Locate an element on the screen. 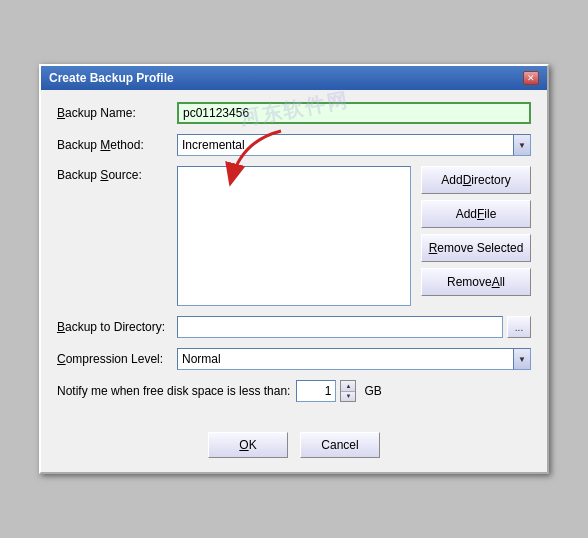 This screenshot has height=538, width=588. remove-all-button: Remove All is located at coordinates (476, 282).